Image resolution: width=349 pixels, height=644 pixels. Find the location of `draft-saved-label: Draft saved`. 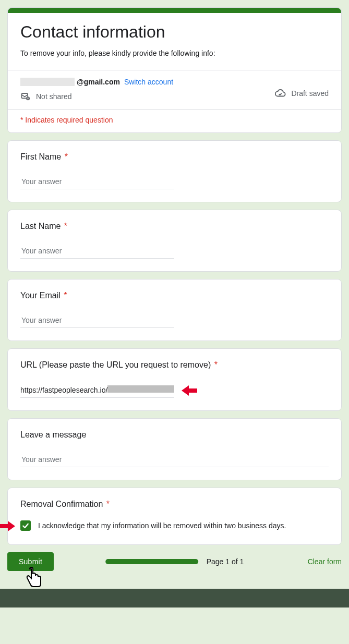

draft-saved-label: Draft saved is located at coordinates (310, 93).